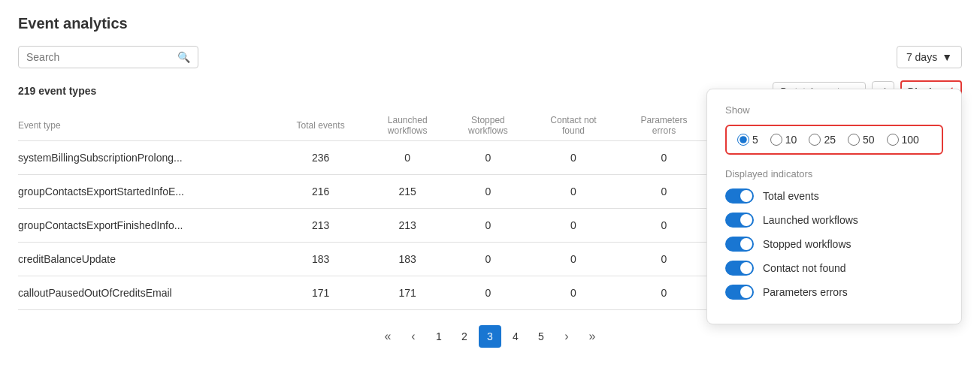 Image resolution: width=980 pixels, height=389 pixels. What do you see at coordinates (146, 158) in the screenshot?
I see `cell-event-type: systemBillingSubscriptionProlong...` at bounding box center [146, 158].